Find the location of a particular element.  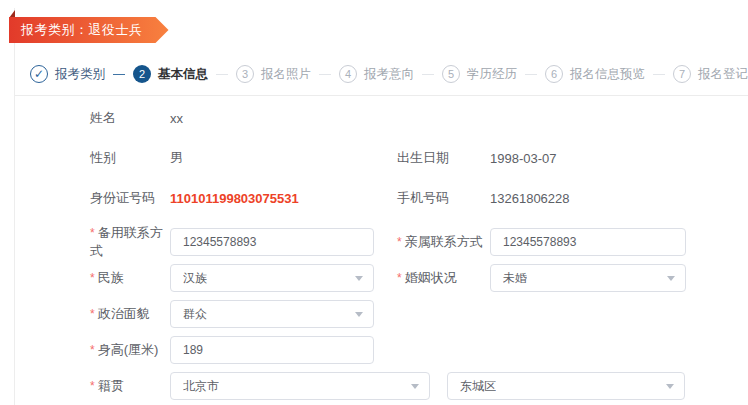

backup-contact-label: *备用联系方式 is located at coordinates (130, 242).